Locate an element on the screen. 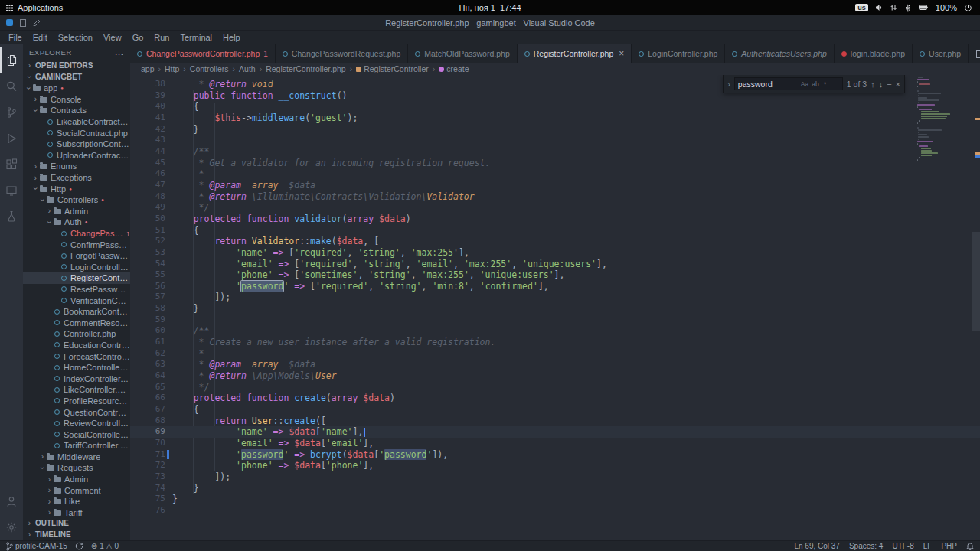 The height and width of the screenshot is (551, 980). tree-file-UploaderContract.php: UploaderContract.php is located at coordinates (77, 156).